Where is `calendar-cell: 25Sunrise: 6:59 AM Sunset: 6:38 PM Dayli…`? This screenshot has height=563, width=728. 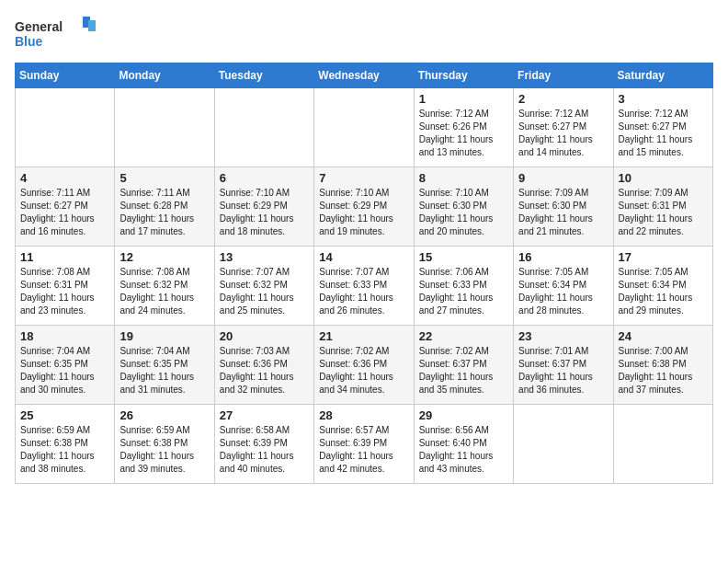 calendar-cell: 25Sunrise: 6:59 AM Sunset: 6:38 PM Dayli… is located at coordinates (65, 444).